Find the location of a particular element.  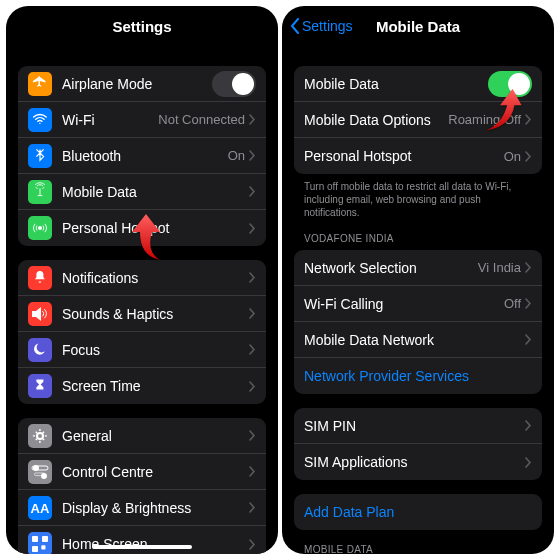

group-mobile-data: Mobile DataMobile Data OptionsRoaming Of… is located at coordinates (418, 120).